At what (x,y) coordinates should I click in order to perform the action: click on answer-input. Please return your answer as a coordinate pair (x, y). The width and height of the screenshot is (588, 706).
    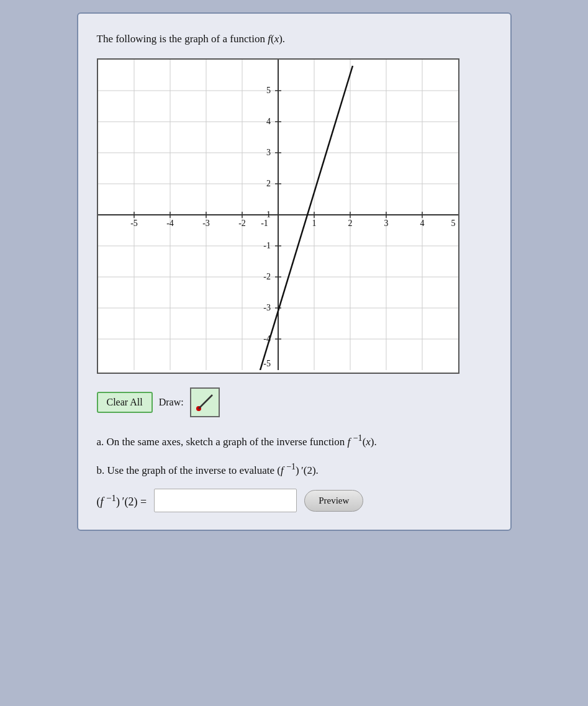
    Looking at the image, I should click on (225, 500).